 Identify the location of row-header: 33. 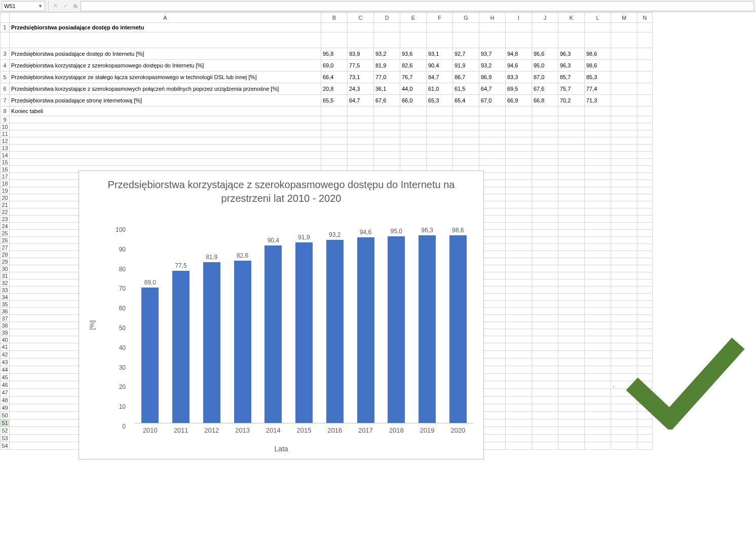
(5, 290).